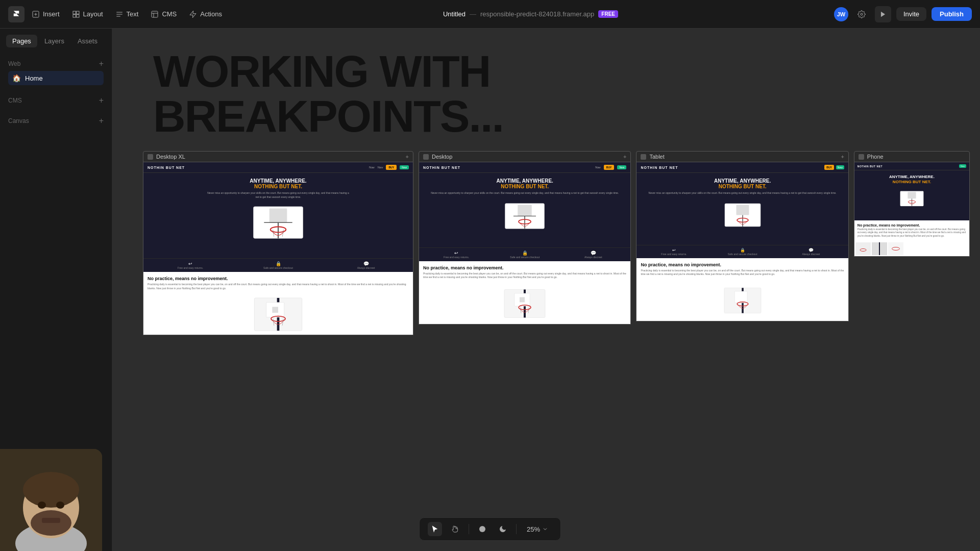 This screenshot has width=980, height=551. What do you see at coordinates (743, 300) in the screenshot?
I see `hoop2-tablet` at bounding box center [743, 300].